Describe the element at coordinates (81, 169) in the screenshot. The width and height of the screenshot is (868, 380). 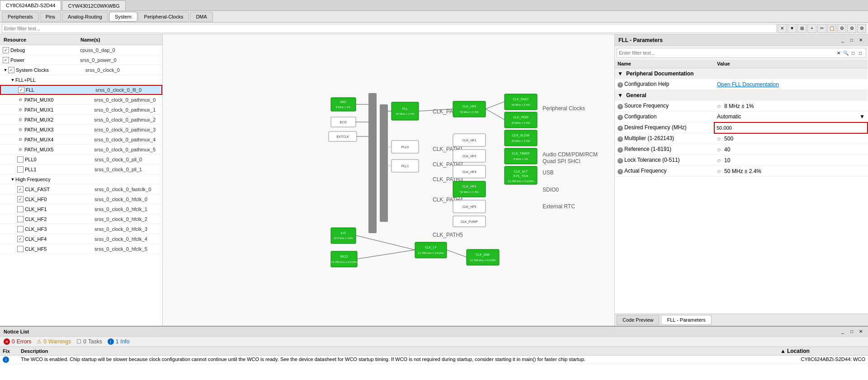
I see `list-item: PLL1 srss_0_clock_0_pll_1` at that location.